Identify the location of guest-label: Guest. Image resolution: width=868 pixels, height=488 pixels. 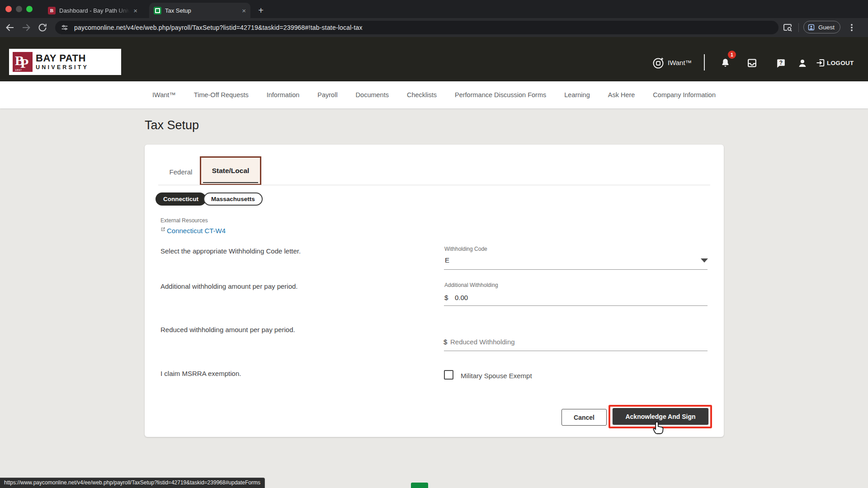
(826, 27).